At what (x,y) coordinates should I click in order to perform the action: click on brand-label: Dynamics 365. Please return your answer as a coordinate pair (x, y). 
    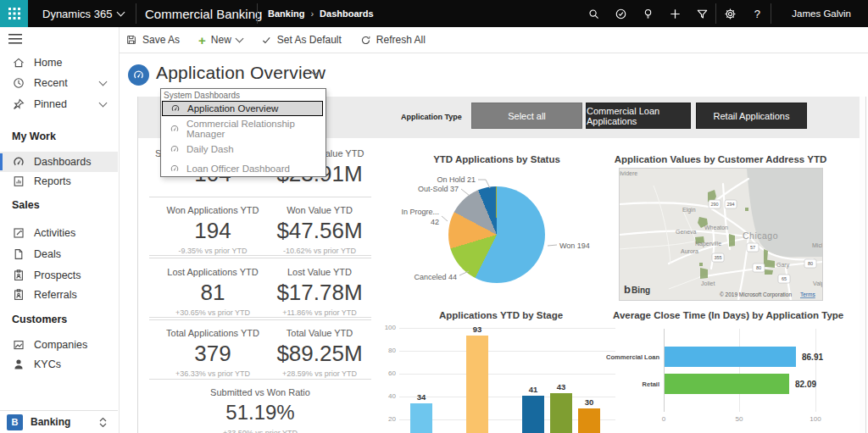
    Looking at the image, I should click on (77, 14).